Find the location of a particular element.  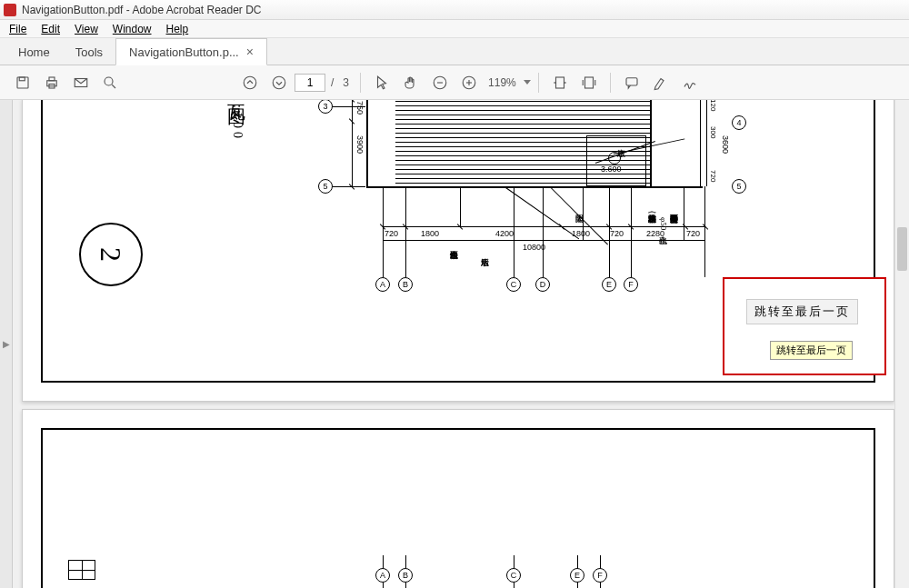

hand-icon is located at coordinates (411, 83).